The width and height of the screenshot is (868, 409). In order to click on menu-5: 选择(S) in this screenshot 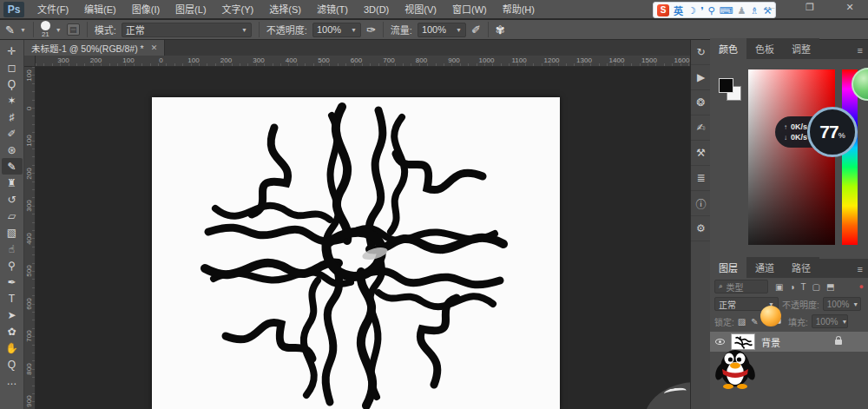, I will do `click(285, 10)`.